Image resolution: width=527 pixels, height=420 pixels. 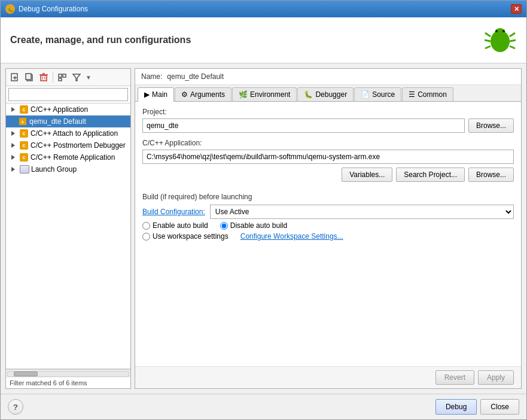 I want to click on enable-auto-build-radio, so click(x=146, y=226).